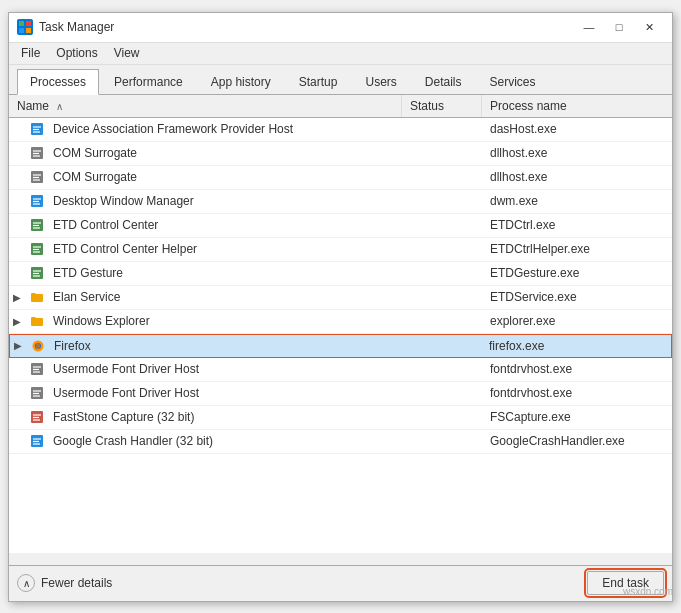  What do you see at coordinates (60, 106) in the screenshot?
I see `sort-arrow: ∧` at bounding box center [60, 106].